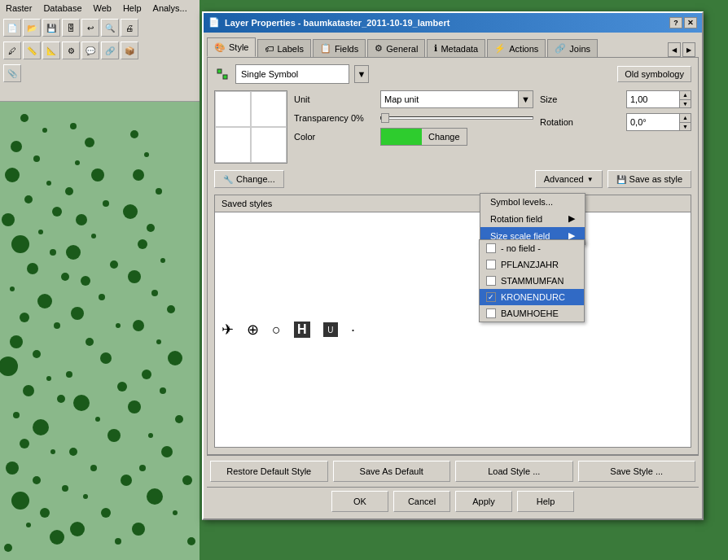 The height and width of the screenshot is (560, 728). I want to click on tb-btn-12: 💬, so click(90, 50).